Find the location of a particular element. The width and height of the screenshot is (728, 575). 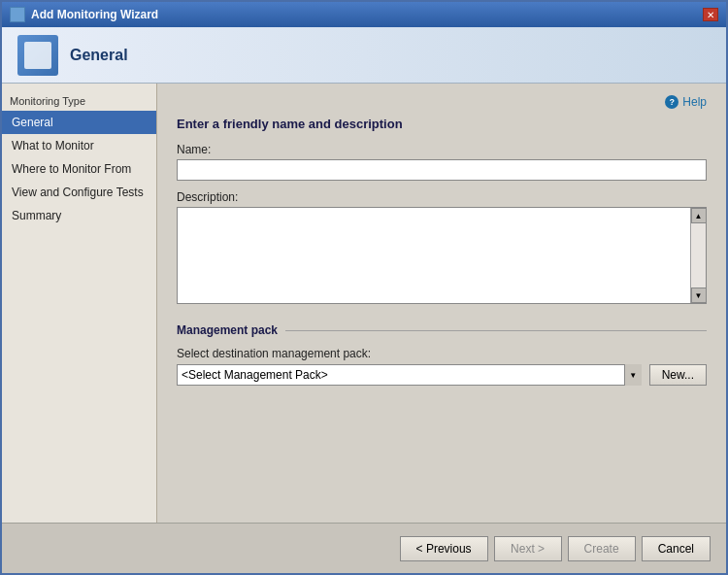

select-row: <Select Management Pack> ▼ New... is located at coordinates (442, 375).